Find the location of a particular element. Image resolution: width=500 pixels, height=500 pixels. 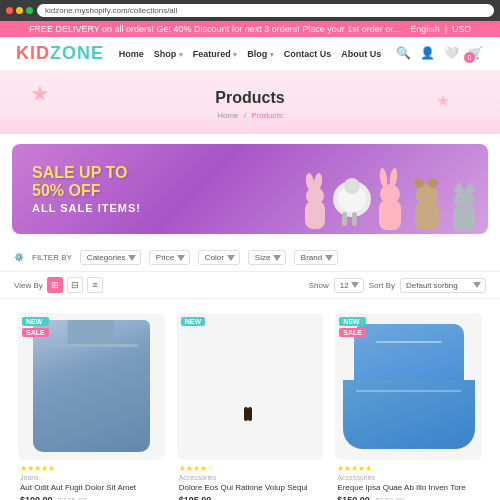

dress-top is located at coordinates (409, 352).